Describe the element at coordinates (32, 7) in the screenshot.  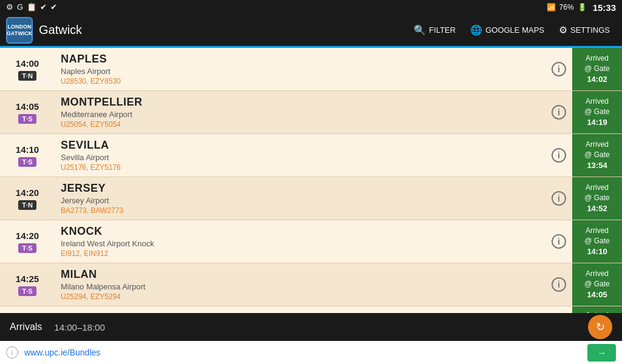
I see `app-icon-1: 📋` at that location.